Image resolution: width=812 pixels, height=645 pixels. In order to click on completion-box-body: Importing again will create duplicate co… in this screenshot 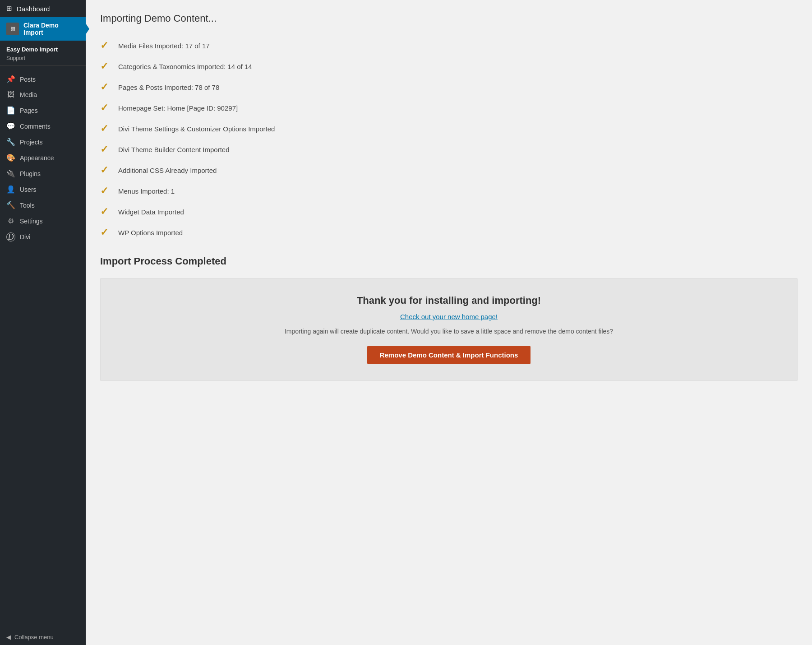, I will do `click(449, 331)`.